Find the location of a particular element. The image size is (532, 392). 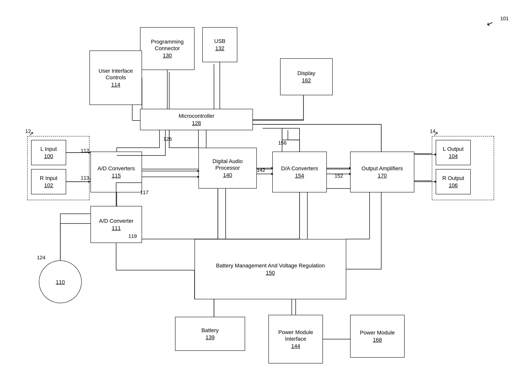

ref-142-label: 142 is located at coordinates (261, 170).